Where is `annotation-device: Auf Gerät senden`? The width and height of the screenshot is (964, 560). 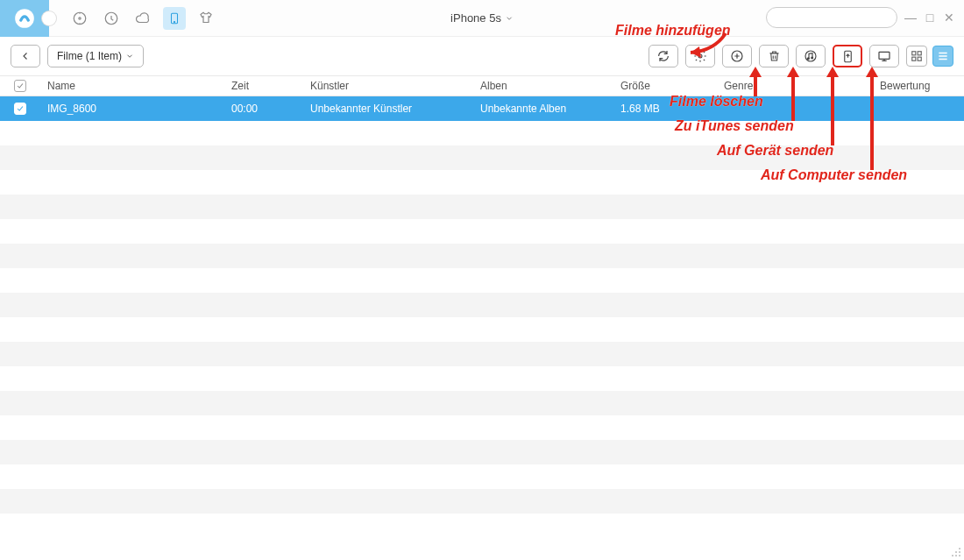 annotation-device: Auf Gerät senden is located at coordinates (775, 151).